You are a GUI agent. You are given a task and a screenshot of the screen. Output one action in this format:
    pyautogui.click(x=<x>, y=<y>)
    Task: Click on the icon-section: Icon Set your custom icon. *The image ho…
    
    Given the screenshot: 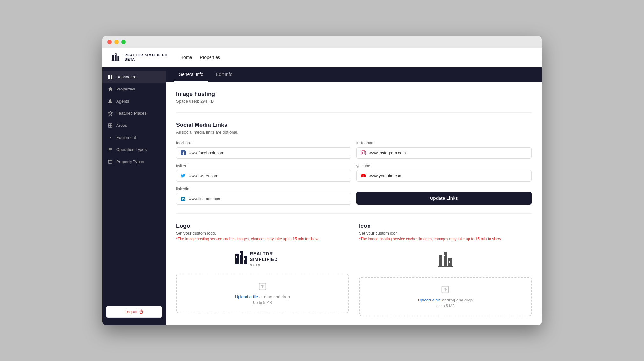 What is the action you would take?
    pyautogui.click(x=445, y=270)
    